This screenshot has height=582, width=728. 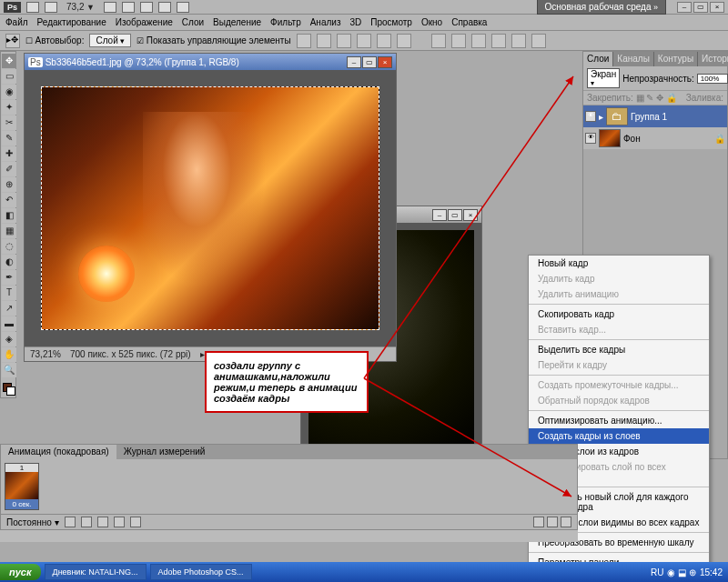 What do you see at coordinates (602, 7) in the screenshot?
I see `workspace-button: Основная рабочая среда »` at bounding box center [602, 7].